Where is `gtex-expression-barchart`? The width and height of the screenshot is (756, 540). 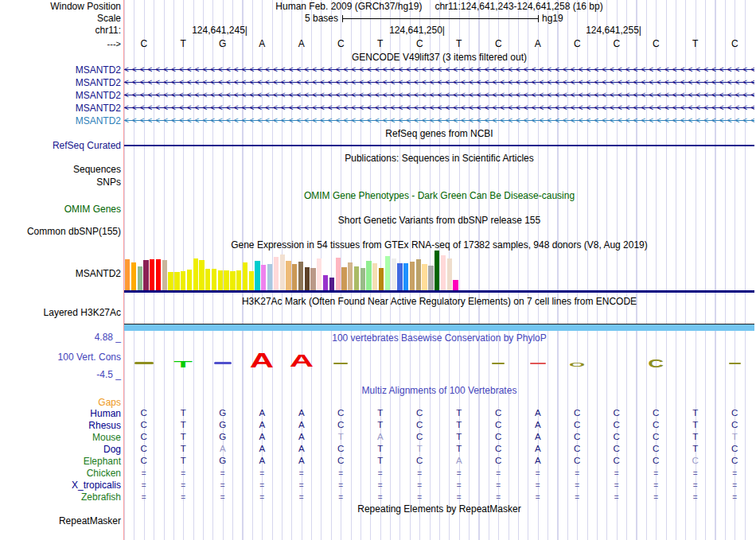
gtex-expression-barchart is located at coordinates (295, 270).